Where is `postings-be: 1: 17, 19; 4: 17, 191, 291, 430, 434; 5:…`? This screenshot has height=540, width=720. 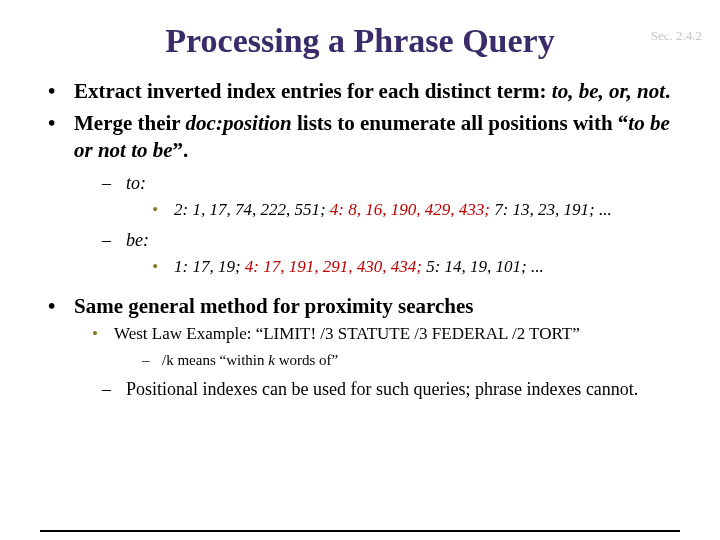 postings-be: 1: 17, 19; 4: 17, 191, 291, 430, 434; 5:… is located at coordinates (421, 268).